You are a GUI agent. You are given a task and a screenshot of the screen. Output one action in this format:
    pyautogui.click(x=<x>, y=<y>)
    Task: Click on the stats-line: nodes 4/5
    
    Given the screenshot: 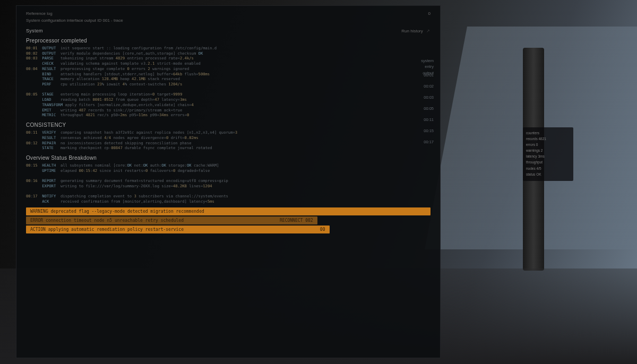 What is the action you would take?
    pyautogui.click(x=548, y=169)
    